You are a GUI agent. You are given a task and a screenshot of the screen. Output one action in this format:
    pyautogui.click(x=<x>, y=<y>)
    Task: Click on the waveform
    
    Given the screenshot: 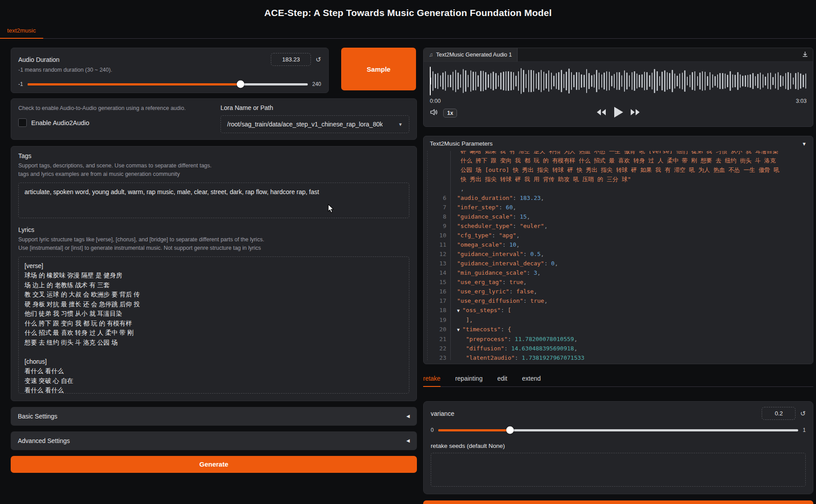 What is the action you would take?
    pyautogui.click(x=618, y=81)
    